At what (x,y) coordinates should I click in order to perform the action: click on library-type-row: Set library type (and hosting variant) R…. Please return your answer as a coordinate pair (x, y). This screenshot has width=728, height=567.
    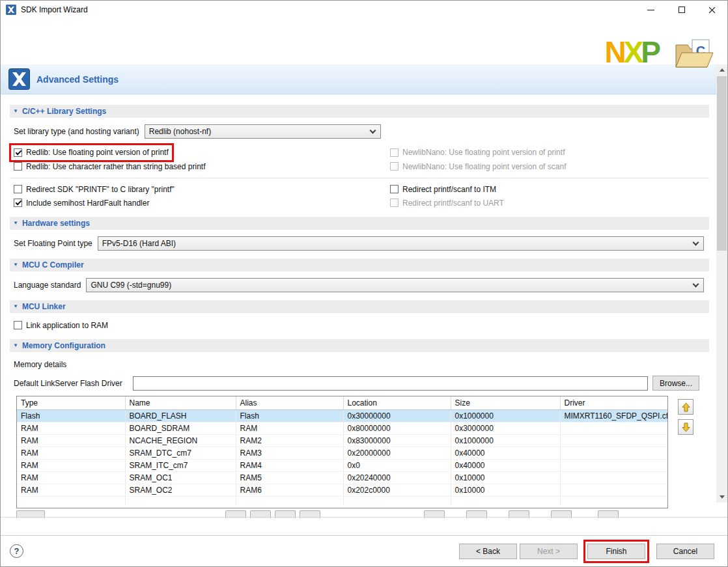
    Looking at the image, I should click on (361, 131).